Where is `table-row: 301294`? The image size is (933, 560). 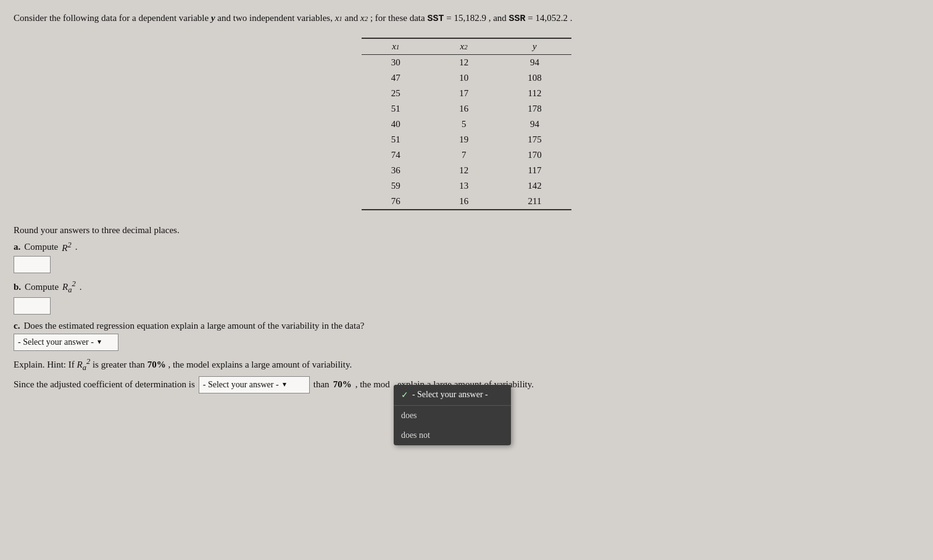 table-row: 301294 is located at coordinates (466, 62).